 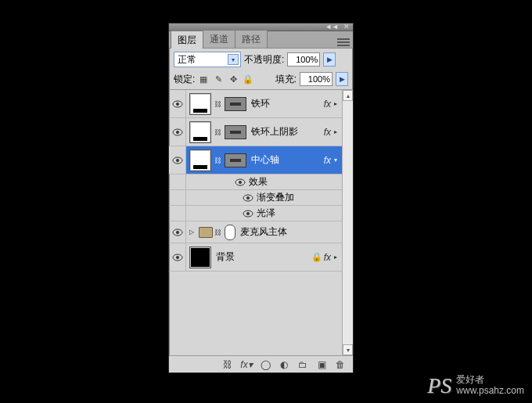 What do you see at coordinates (248, 79) in the screenshot?
I see `lock-all-icon: 🔒` at bounding box center [248, 79].